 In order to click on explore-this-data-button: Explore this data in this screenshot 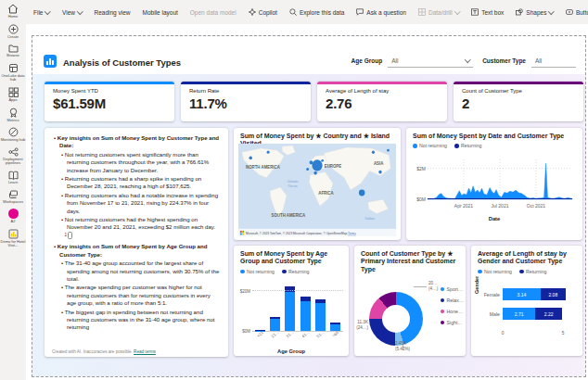, I will do `click(317, 12)`.